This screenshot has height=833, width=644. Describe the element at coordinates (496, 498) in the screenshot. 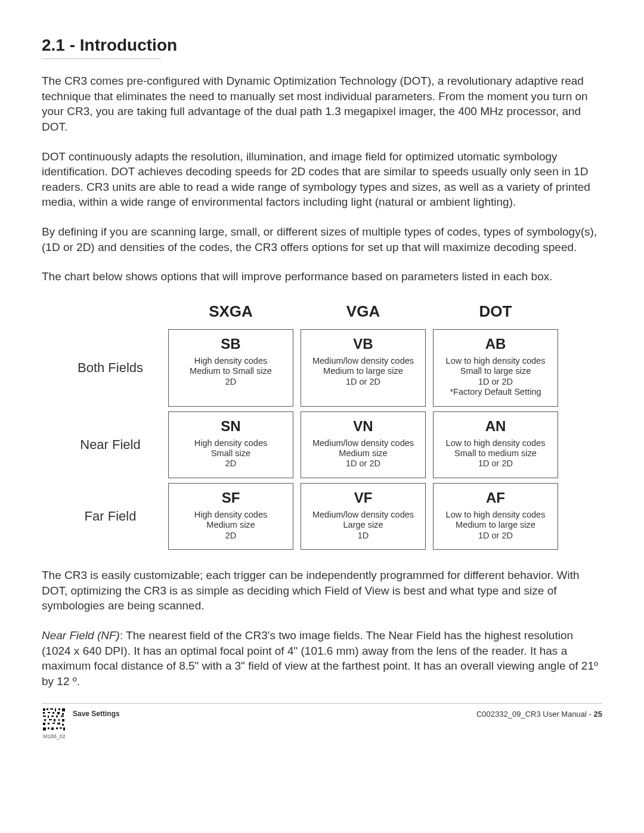

I see `cell-code: AF` at that location.